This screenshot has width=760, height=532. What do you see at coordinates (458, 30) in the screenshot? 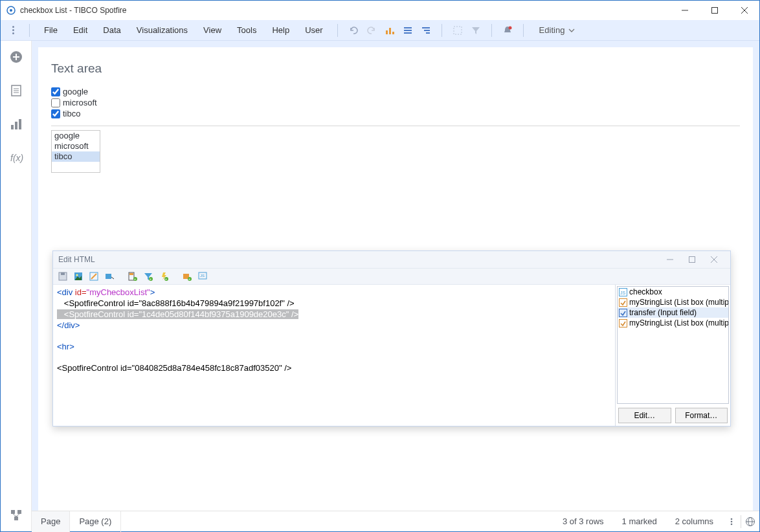
I see `selection-icon` at bounding box center [458, 30].